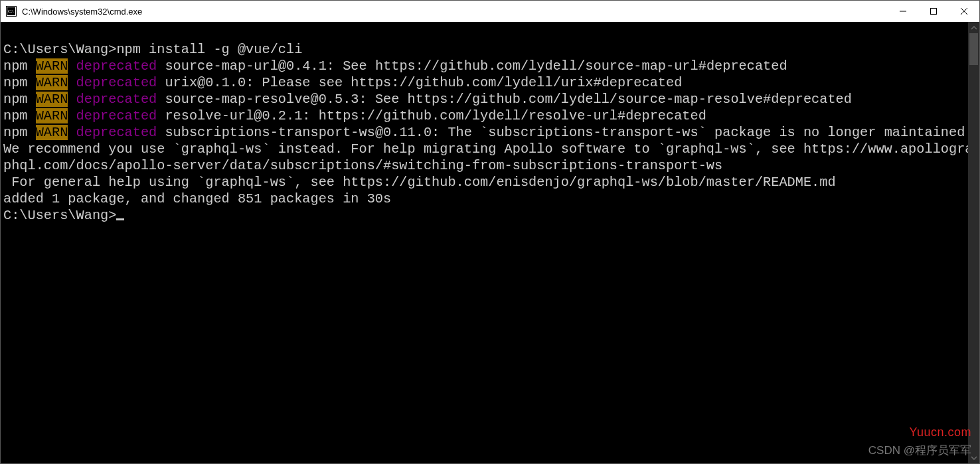 Image resolution: width=980 pixels, height=464 pixels. I want to click on titlebar: C:\ C:\Windows\system32\cmd.exe, so click(490, 11).